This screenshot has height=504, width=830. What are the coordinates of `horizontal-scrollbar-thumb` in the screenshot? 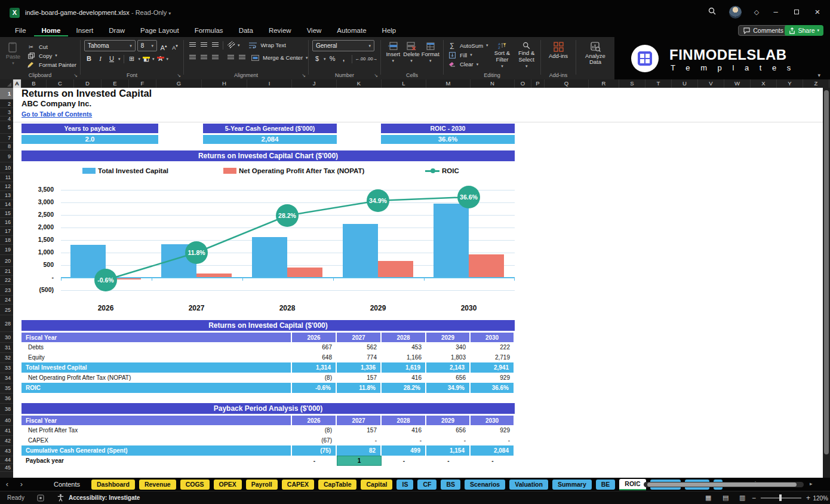 It's located at (722, 485).